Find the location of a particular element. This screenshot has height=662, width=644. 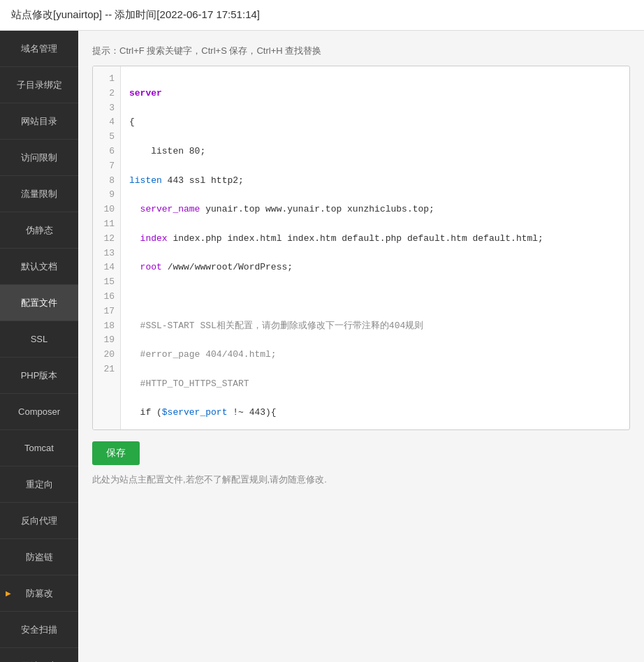

sidebar-item-子目录绑定: 子目录绑定 is located at coordinates (39, 85).